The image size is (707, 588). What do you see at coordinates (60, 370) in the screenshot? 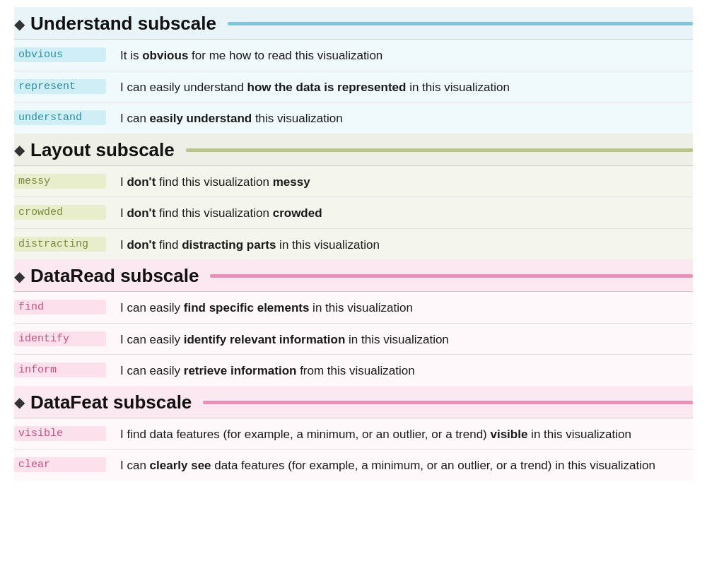
I see `item-tag-inform: inform` at bounding box center [60, 370].